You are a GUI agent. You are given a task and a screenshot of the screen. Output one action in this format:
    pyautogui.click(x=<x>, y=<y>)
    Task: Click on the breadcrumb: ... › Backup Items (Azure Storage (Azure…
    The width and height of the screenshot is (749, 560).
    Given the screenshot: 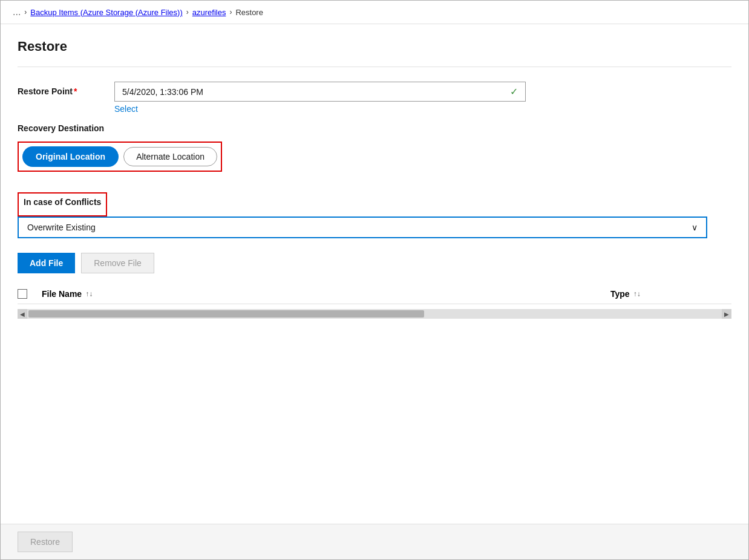 What is the action you would take?
    pyautogui.click(x=374, y=12)
    